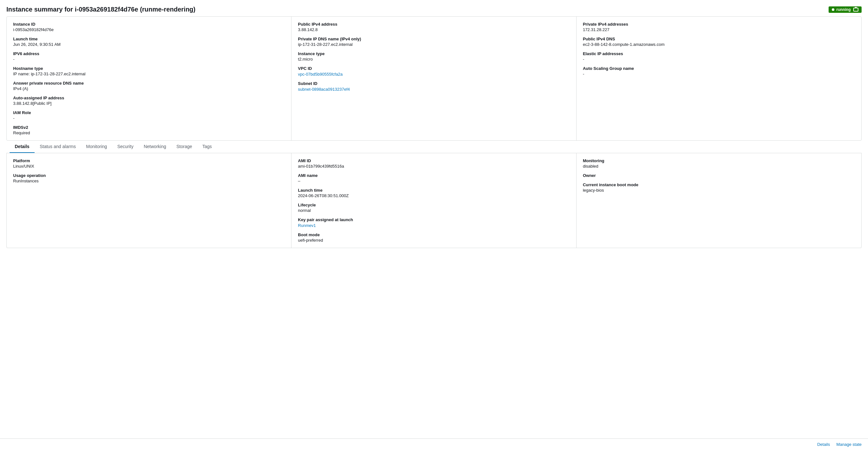  Describe the element at coordinates (149, 201) in the screenshot. I see `details-column-1: Platform Linux/UNIX Usage operation RunI…` at that location.